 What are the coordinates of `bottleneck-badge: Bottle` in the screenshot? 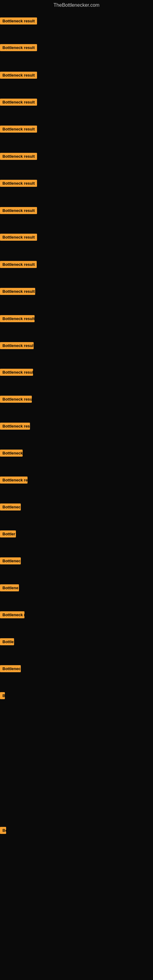 It's located at (7, 642).